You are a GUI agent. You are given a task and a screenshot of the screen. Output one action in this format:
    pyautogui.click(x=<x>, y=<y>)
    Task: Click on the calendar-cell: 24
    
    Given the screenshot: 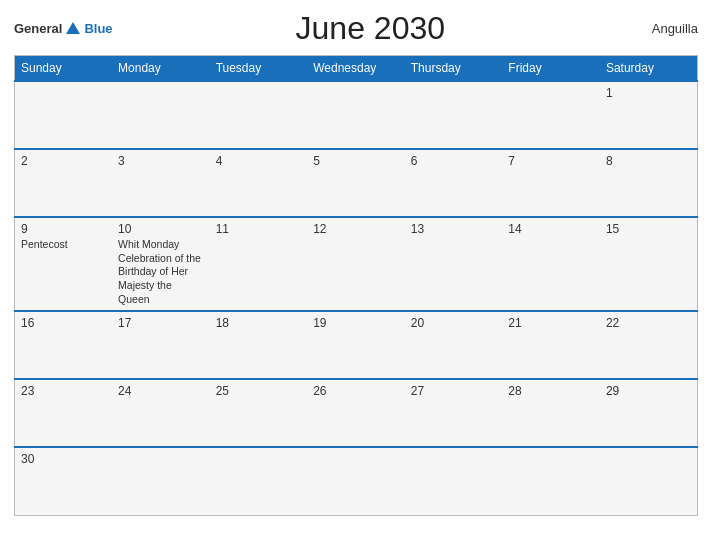 What is the action you would take?
    pyautogui.click(x=161, y=413)
    